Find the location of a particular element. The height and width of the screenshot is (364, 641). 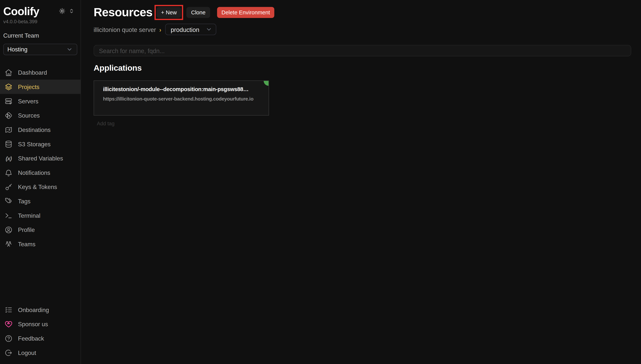

bell-icon is located at coordinates (9, 172).